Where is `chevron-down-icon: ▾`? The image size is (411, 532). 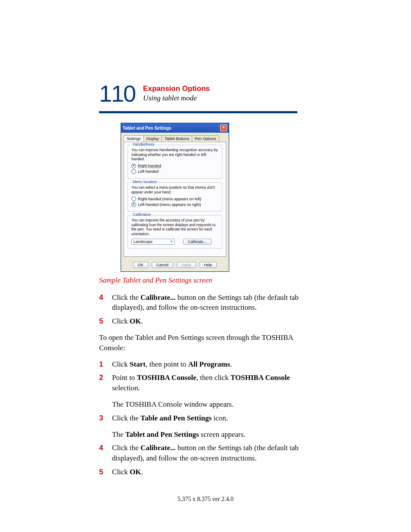
chevron-down-icon: ▾ is located at coordinates (171, 241).